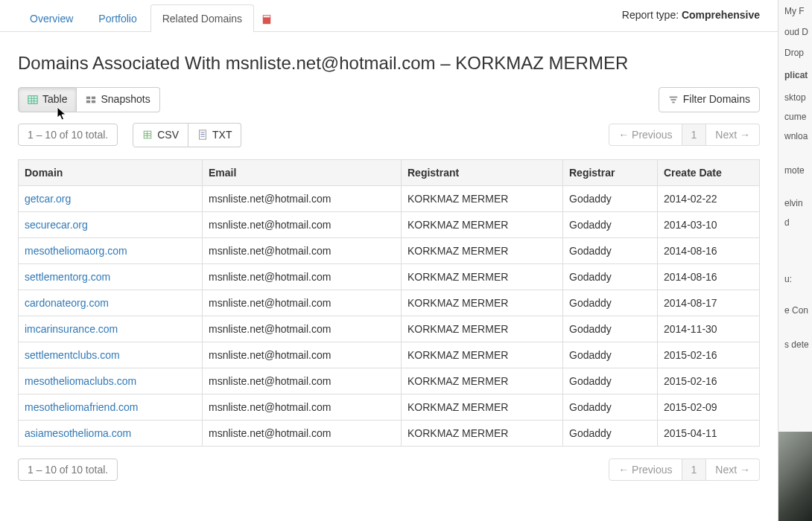  I want to click on domain-link: mesotheliomaorg.com, so click(76, 251).